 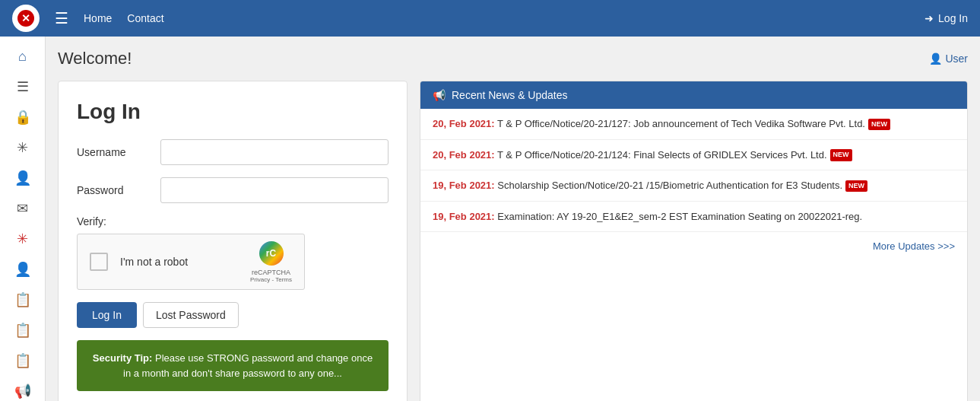 What do you see at coordinates (496, 18) in the screenshot?
I see `navbar-links: Home Contact` at bounding box center [496, 18].